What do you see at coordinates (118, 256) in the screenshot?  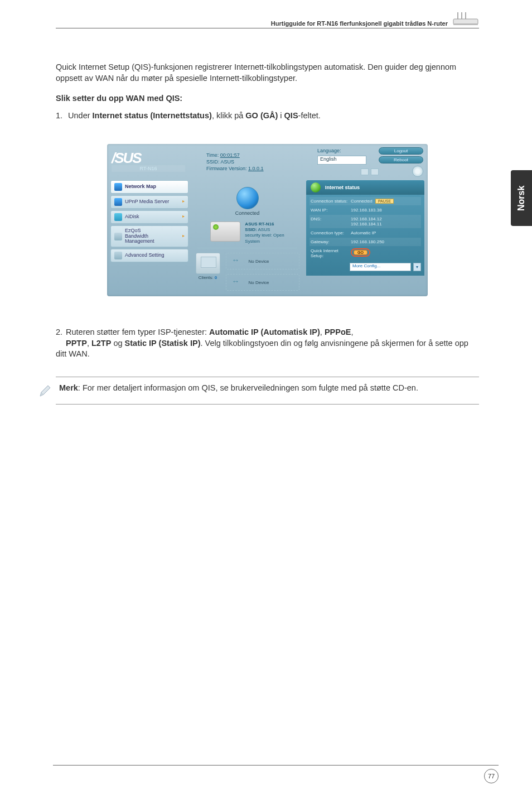 I see `advanced-icon` at bounding box center [118, 256].